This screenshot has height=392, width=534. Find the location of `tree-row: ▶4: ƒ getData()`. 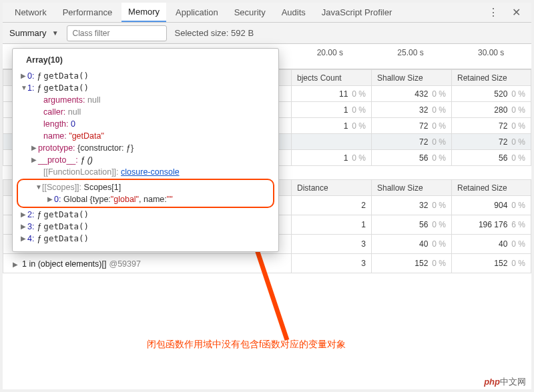

tree-row: ▶4: ƒ getData() is located at coordinates (146, 239).